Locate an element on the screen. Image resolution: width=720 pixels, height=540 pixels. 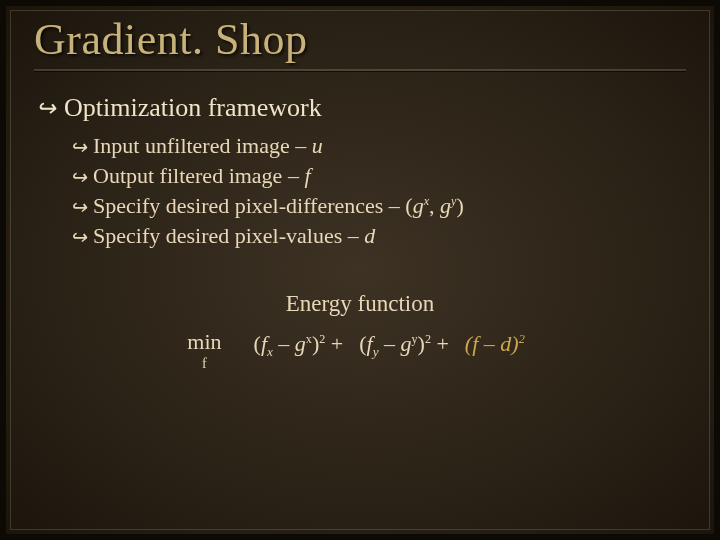
title-underline is located at coordinates (360, 70).